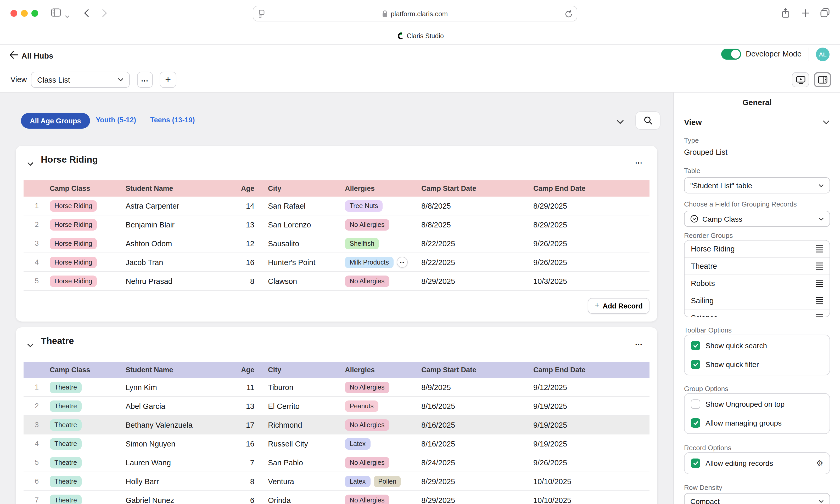  I want to click on reorder-group-name: Theatre, so click(704, 266).